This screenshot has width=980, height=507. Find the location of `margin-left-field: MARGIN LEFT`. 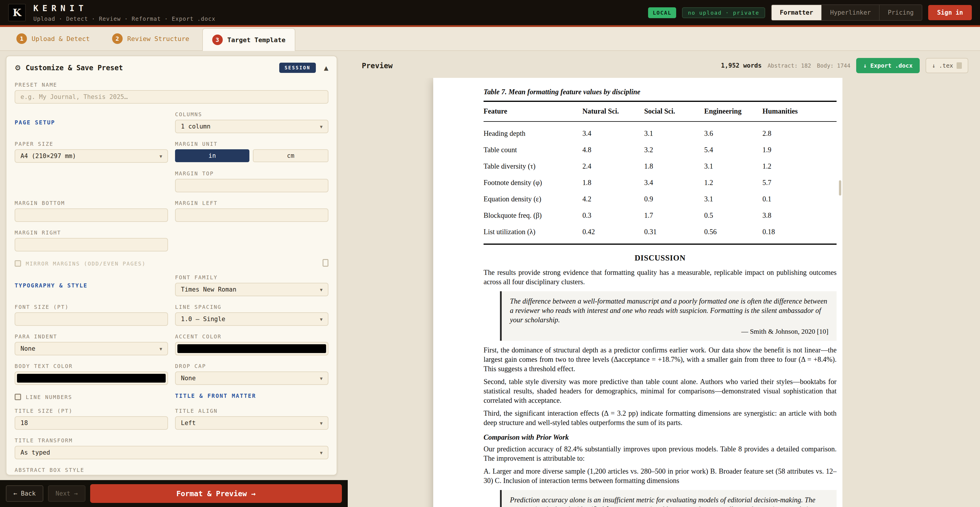

margin-left-field: MARGIN LEFT is located at coordinates (252, 211).